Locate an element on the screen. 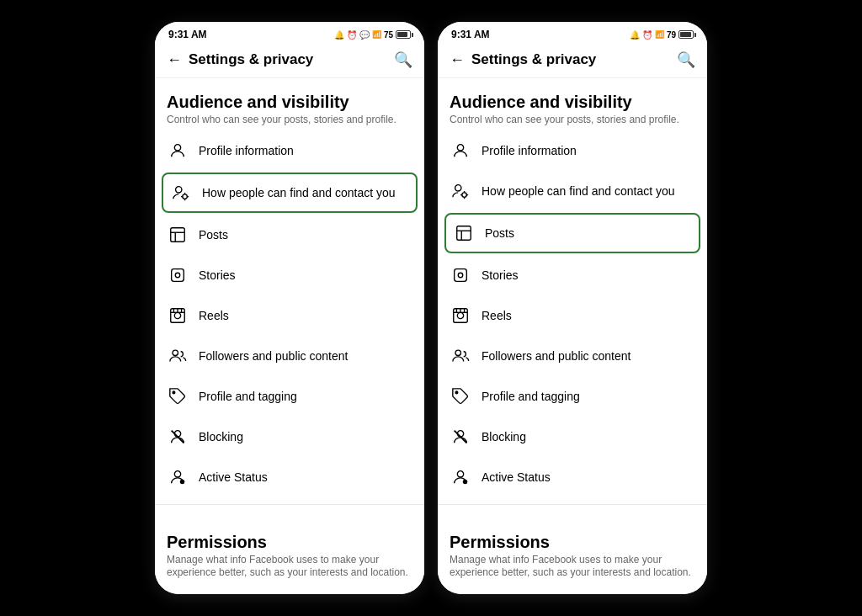  nav-left-1: ← Settings & privacy is located at coordinates (240, 61).